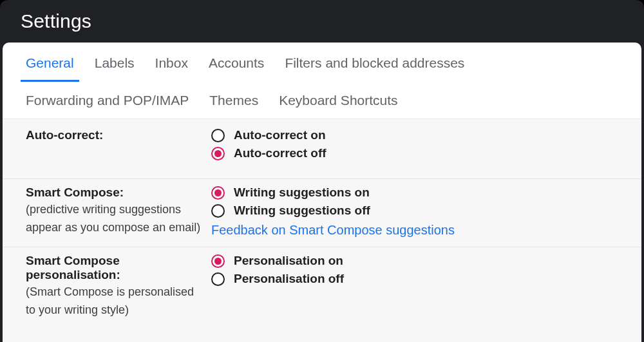 This screenshot has width=644, height=342. What do you see at coordinates (118, 135) in the screenshot?
I see `setting-label-col: Auto-correct:` at bounding box center [118, 135].